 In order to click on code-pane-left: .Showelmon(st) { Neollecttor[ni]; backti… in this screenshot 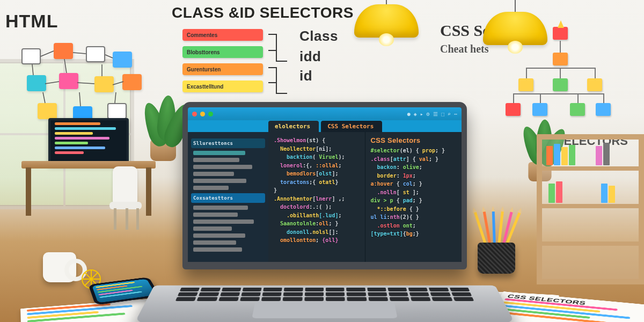, I will do `click(317, 197)`.